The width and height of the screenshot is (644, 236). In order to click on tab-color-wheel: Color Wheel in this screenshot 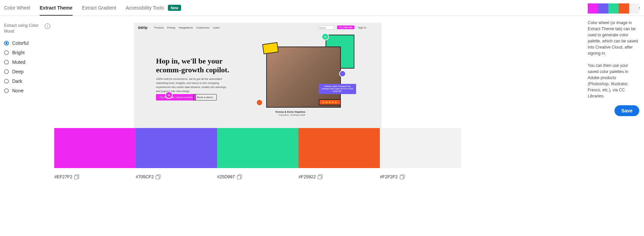, I will do `click(17, 10)`.